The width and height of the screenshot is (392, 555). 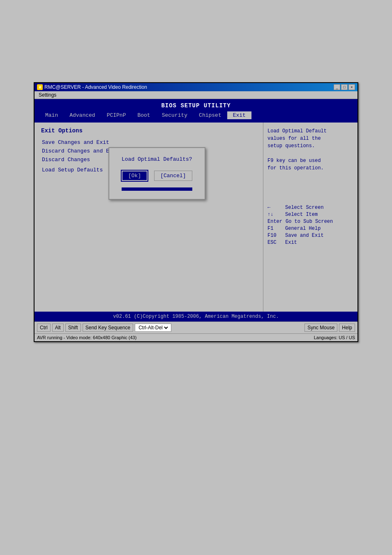 What do you see at coordinates (296, 168) in the screenshot?
I see `help-line-6: for this operation.` at bounding box center [296, 168].